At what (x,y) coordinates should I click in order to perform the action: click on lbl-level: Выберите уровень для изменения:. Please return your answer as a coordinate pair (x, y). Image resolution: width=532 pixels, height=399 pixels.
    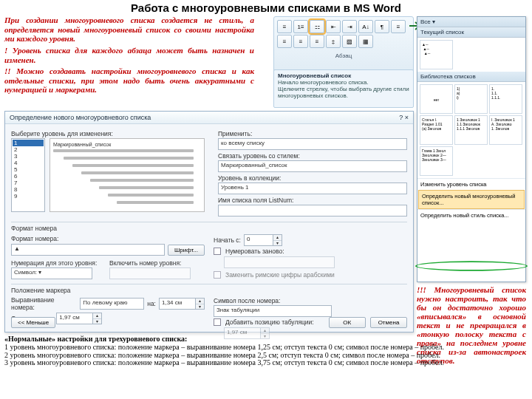
    Looking at the image, I should click on (111, 134).